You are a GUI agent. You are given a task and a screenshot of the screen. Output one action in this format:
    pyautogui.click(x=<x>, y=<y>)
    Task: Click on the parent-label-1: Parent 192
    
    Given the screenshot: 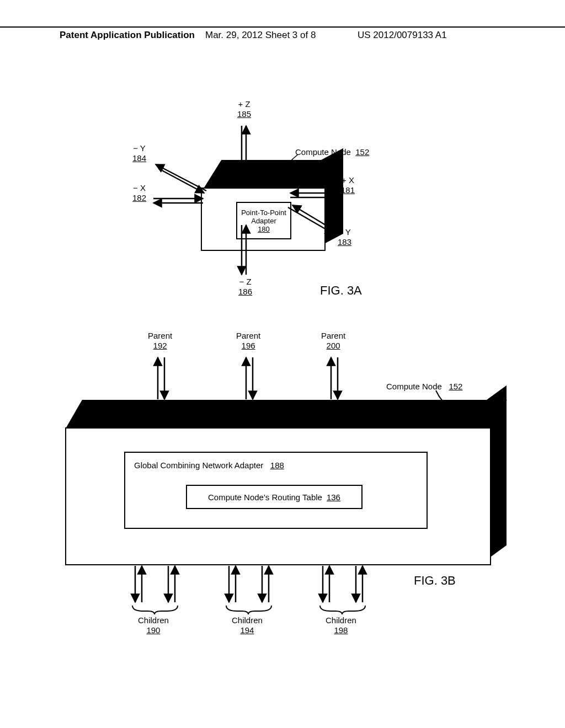 What is the action you would take?
    pyautogui.click(x=160, y=341)
    